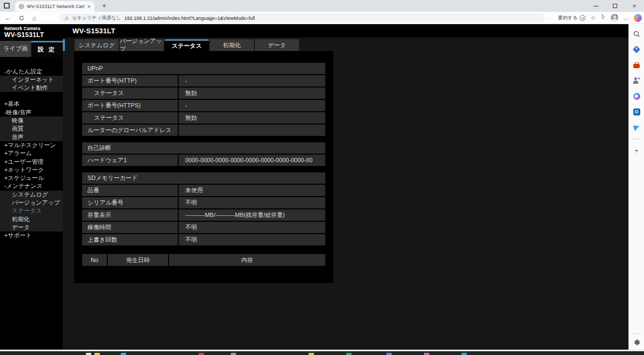 The width and height of the screenshot is (644, 355). Describe the element at coordinates (636, 127) in the screenshot. I see `drop-plane-icon` at that location.